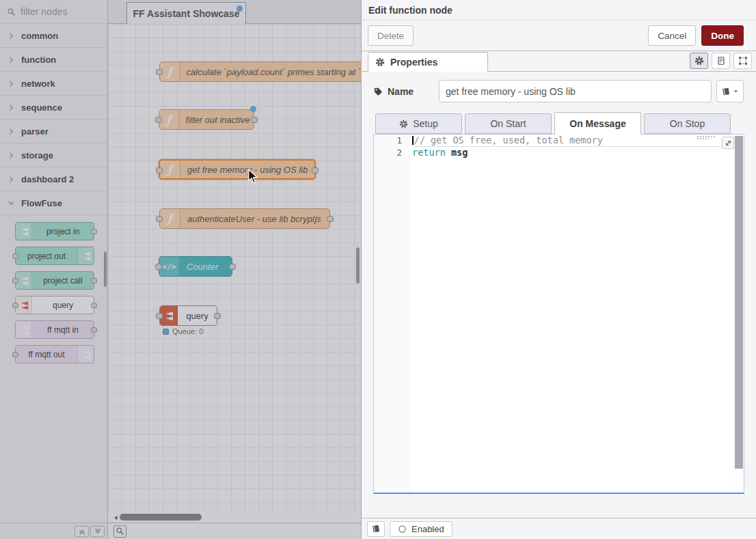 This screenshot has height=539, width=756. What do you see at coordinates (559, 123) in the screenshot?
I see `function-code-tabs: Setup On Start On Message On Stop` at bounding box center [559, 123].